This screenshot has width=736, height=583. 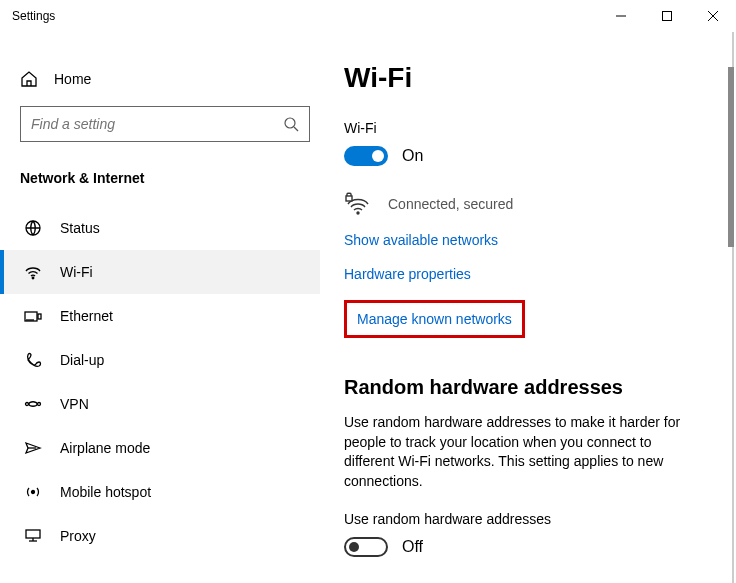 I want to click on sidebar-item-label: Status, so click(x=80, y=228).